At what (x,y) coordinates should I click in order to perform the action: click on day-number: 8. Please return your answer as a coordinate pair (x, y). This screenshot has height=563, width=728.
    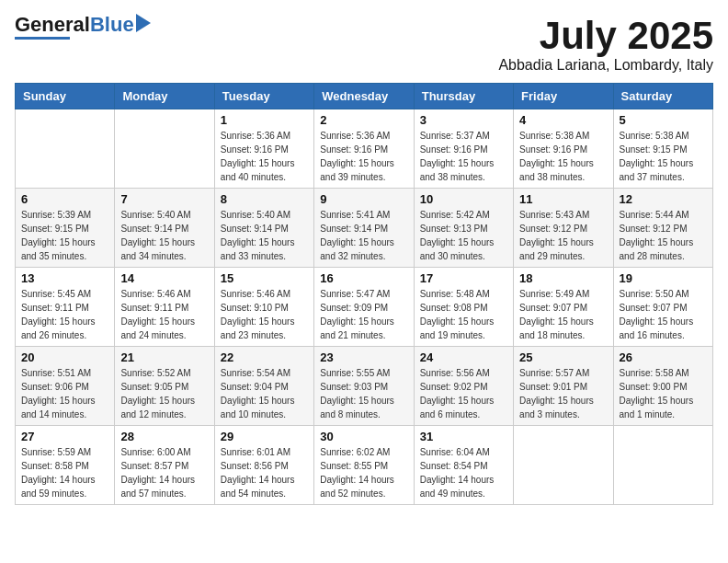
    Looking at the image, I should click on (265, 199).